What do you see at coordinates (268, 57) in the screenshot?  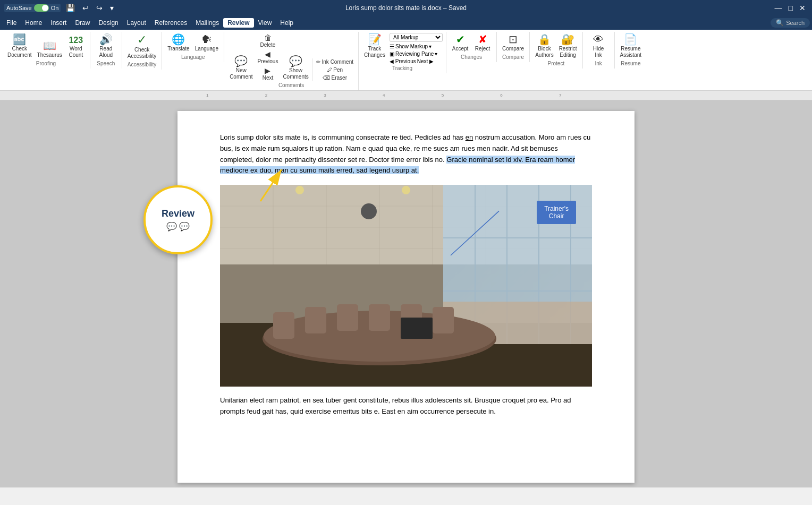 I see `previous-comment-button: ◀ Previous` at bounding box center [268, 57].